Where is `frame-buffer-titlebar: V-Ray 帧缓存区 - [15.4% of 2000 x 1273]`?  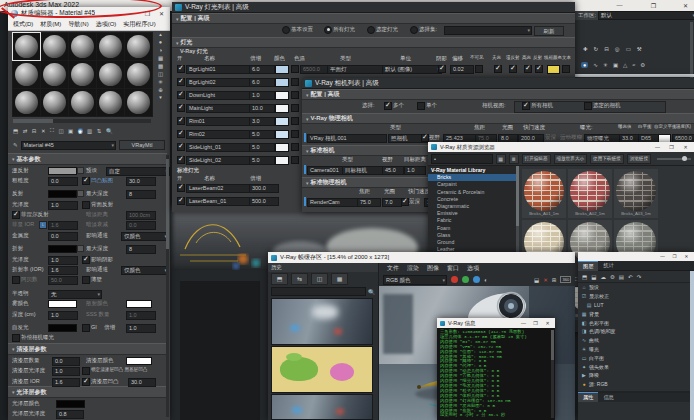
frame-buffer-titlebar: V-Ray 帧缓存区 - [15.4% of 2000 x 1273] is located at coordinates (422, 258).